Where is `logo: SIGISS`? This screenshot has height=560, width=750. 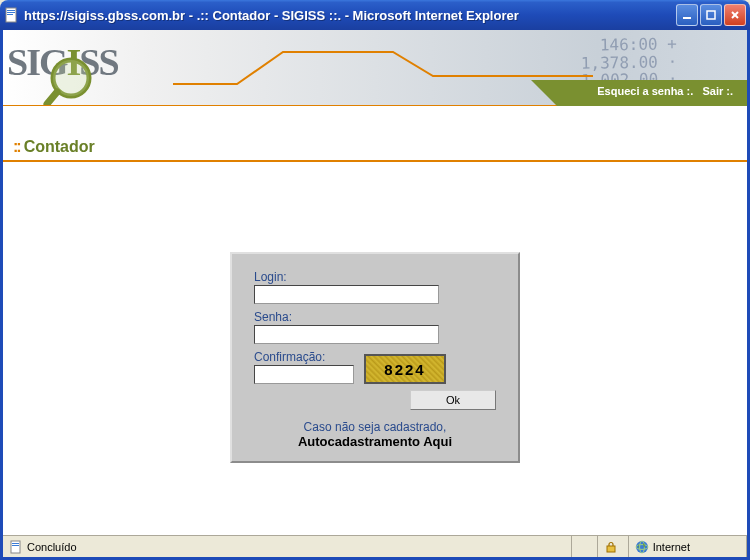
logo: SIGISS is located at coordinates (62, 62).